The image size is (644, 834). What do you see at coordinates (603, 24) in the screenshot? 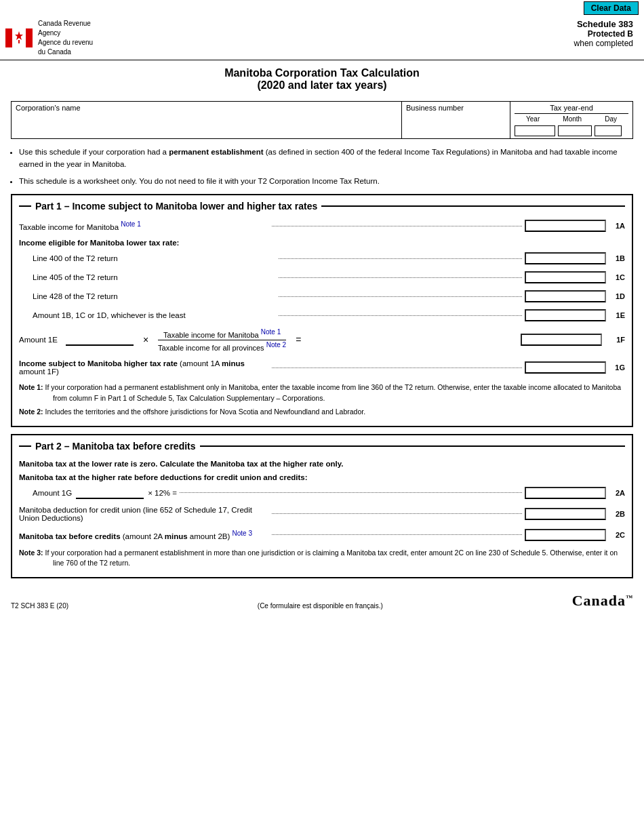
I see `schedule-number: Schedule 383` at bounding box center [603, 24].